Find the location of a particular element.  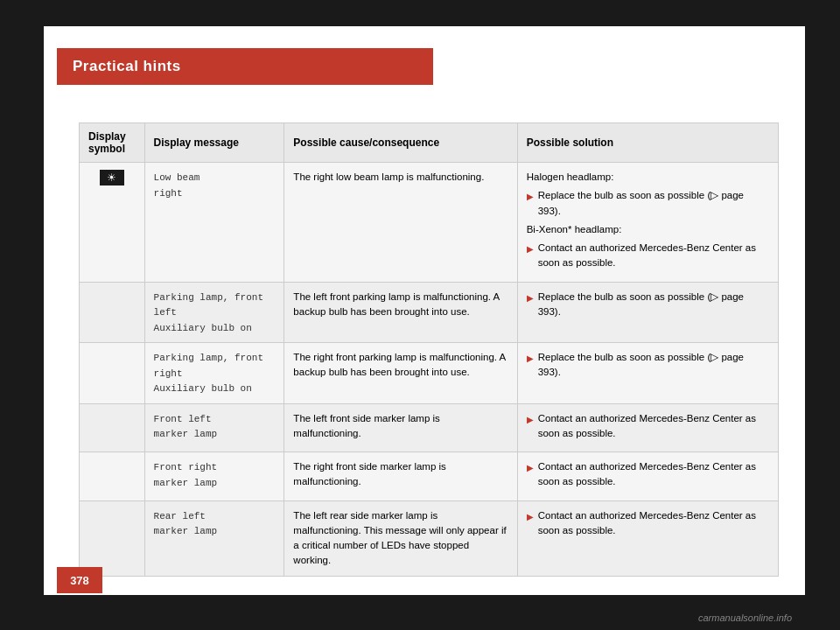

col-header-solution: Possible solution is located at coordinates (648, 144).